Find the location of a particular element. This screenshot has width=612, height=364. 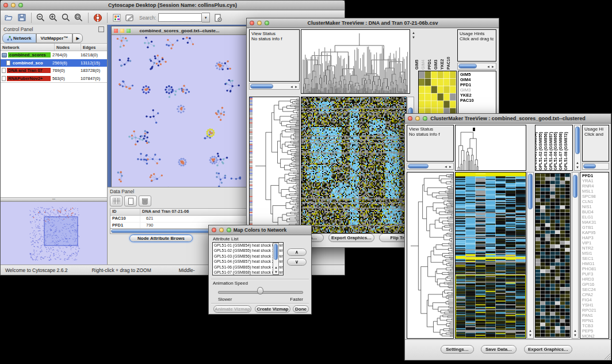

done-button: Done is located at coordinates (301, 309).